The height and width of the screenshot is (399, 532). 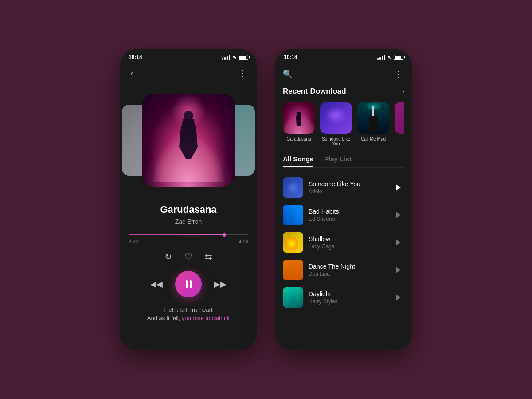 What do you see at coordinates (208, 257) in the screenshot?
I see `shuffle-button: ⇆` at bounding box center [208, 257].